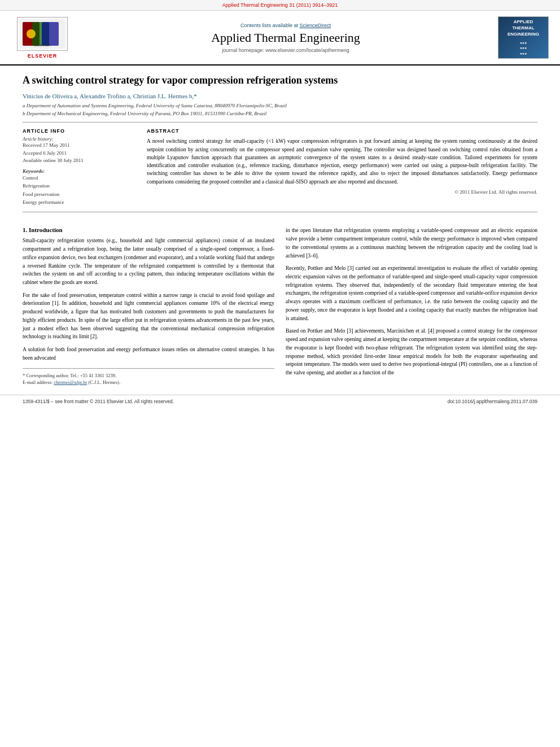 This screenshot has height=747, width=560. I want to click on body-para2: For the sake of food preservation, tempe…, so click(148, 316).